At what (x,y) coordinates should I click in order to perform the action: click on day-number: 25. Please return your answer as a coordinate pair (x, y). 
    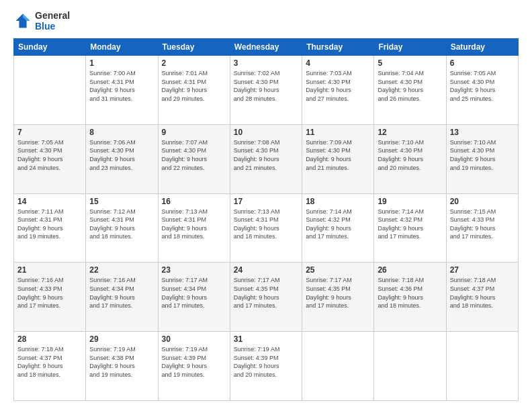
    Looking at the image, I should click on (338, 270).